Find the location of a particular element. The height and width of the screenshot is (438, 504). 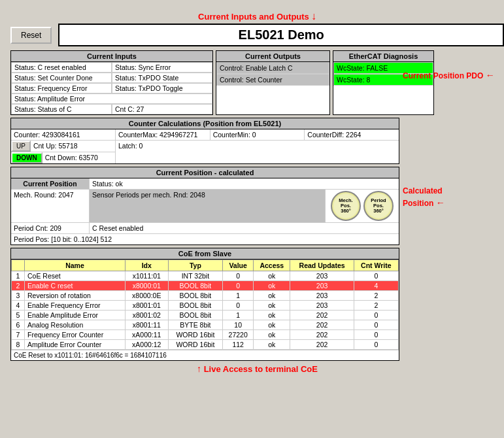

table-row: 6 Analog Resolution x8001:11 BYTE 8bit 1… is located at coordinates (205, 326).